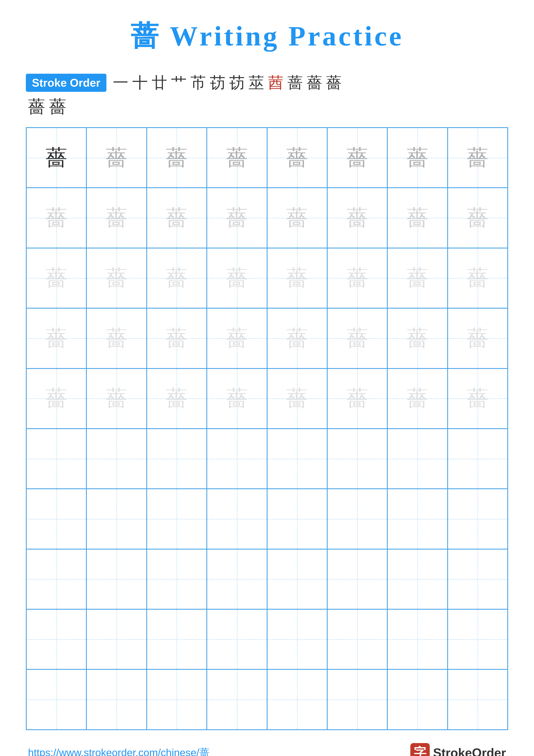 This screenshot has height=756, width=534. I want to click on stroke-char-row2-1: 薔, so click(37, 107).